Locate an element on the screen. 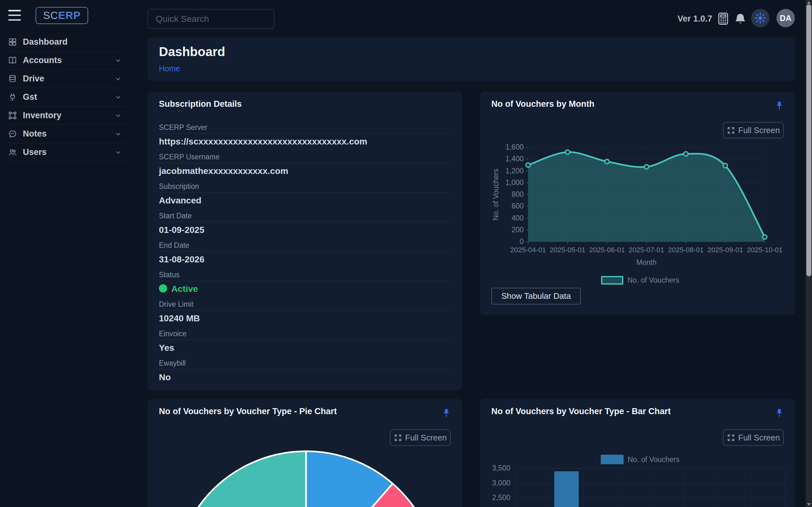  svg-text: 2025-06-01 is located at coordinates (607, 250).